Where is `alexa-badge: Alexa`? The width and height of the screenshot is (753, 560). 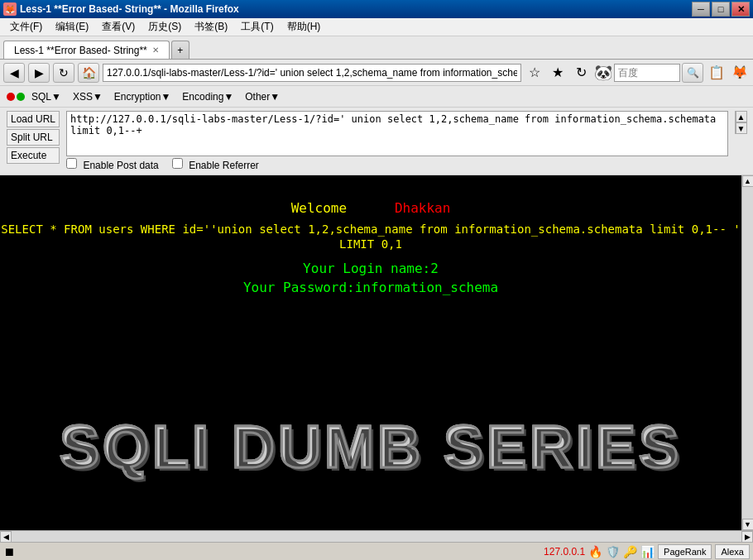
alexa-badge: Alexa is located at coordinates (732, 552).